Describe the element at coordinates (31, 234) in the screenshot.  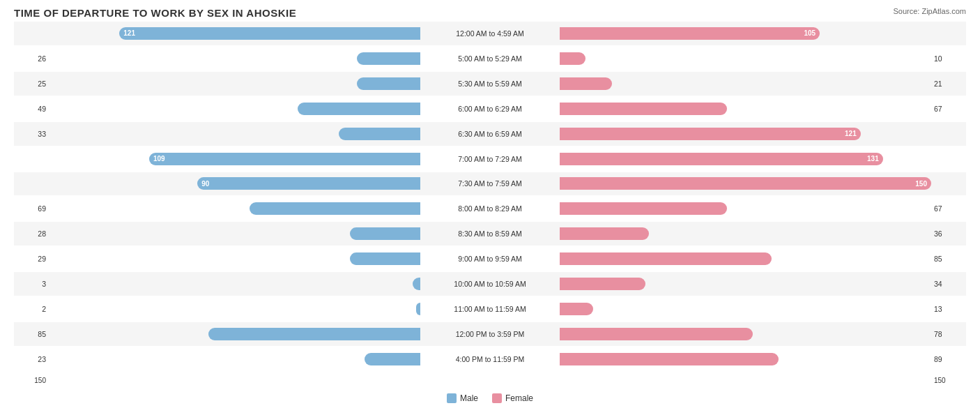
I see `male-value-label: 28` at that location.